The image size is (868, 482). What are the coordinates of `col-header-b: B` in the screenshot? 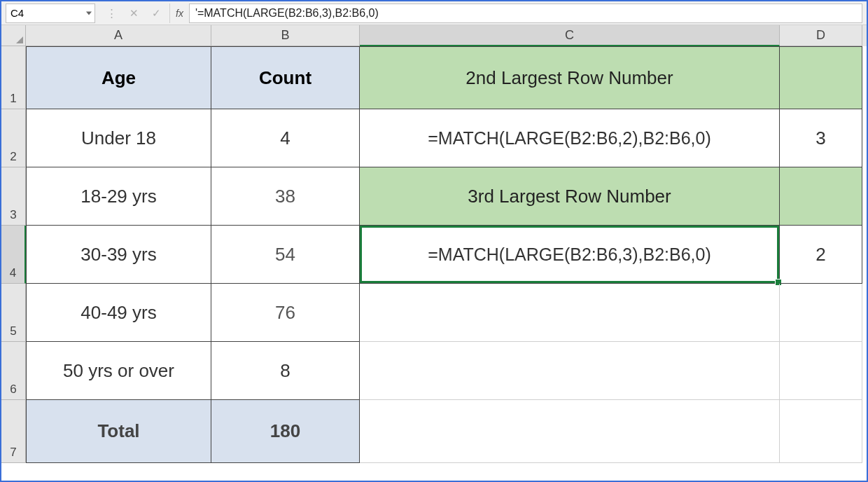 It's located at (286, 36).